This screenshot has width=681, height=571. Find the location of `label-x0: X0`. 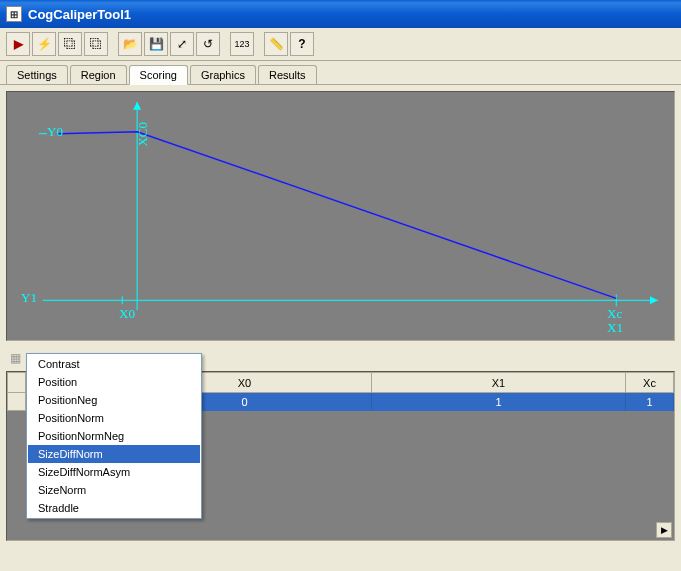

label-x0: X0 is located at coordinates (127, 314).